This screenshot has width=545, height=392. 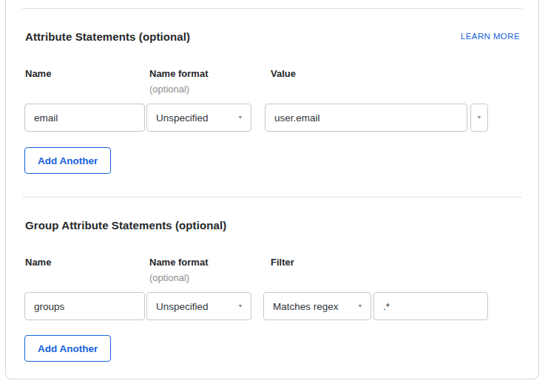 What do you see at coordinates (490, 36) in the screenshot?
I see `learn-more-link: LEARN MORE` at bounding box center [490, 36].